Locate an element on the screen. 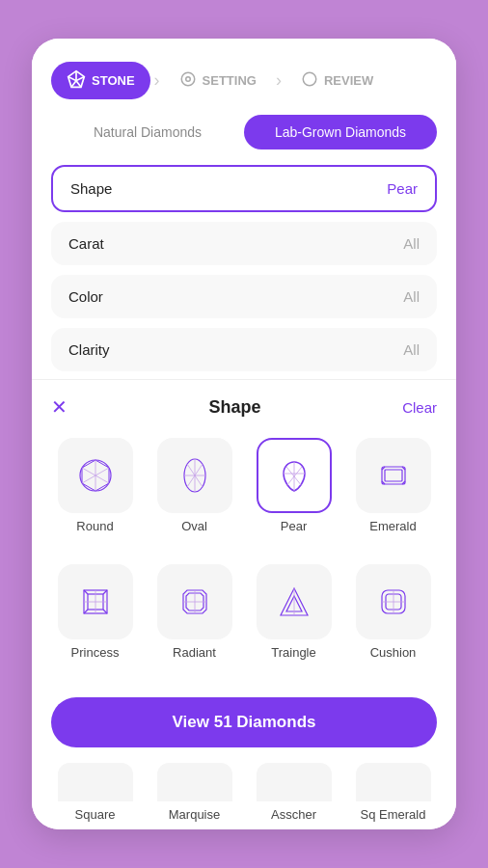 The height and width of the screenshot is (868, 488). tab-lab-grown: Lab-Grown Diamonds is located at coordinates (340, 132).